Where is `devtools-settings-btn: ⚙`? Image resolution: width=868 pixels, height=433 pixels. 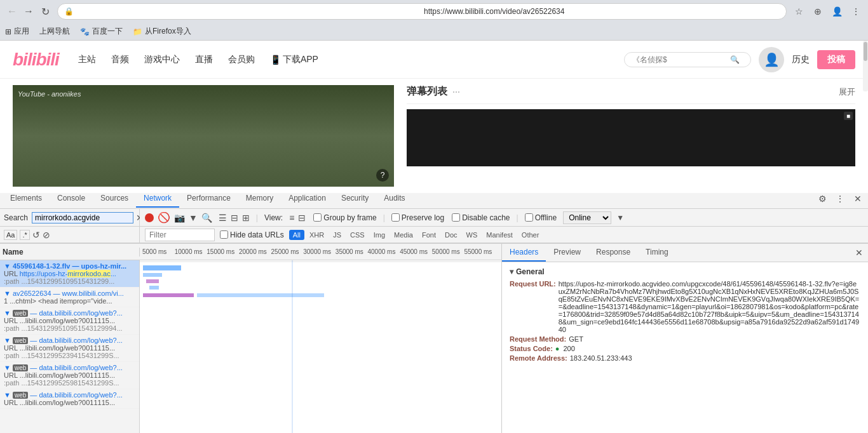 devtools-settings-btn: ⚙ is located at coordinates (822, 199).